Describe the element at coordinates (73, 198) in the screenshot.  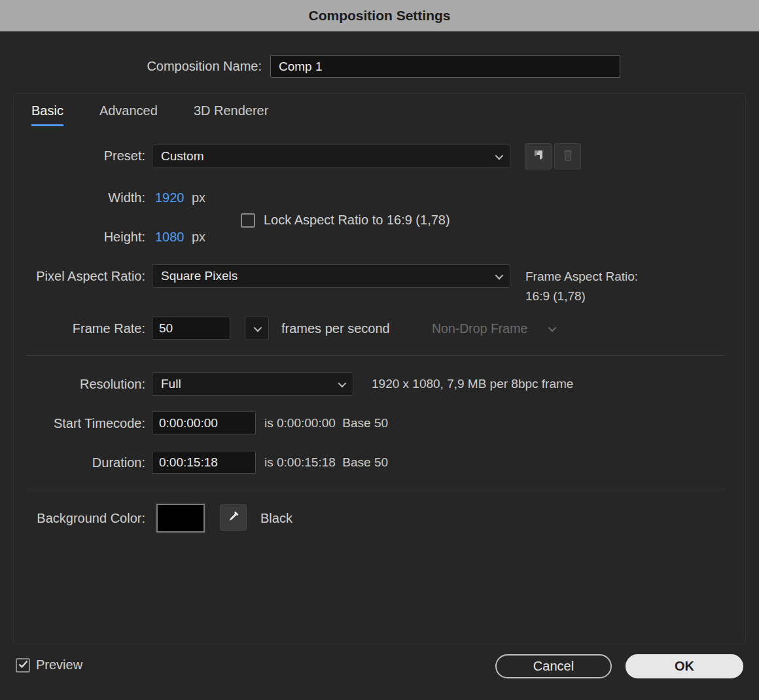
I see `width-label: Width:` at that location.